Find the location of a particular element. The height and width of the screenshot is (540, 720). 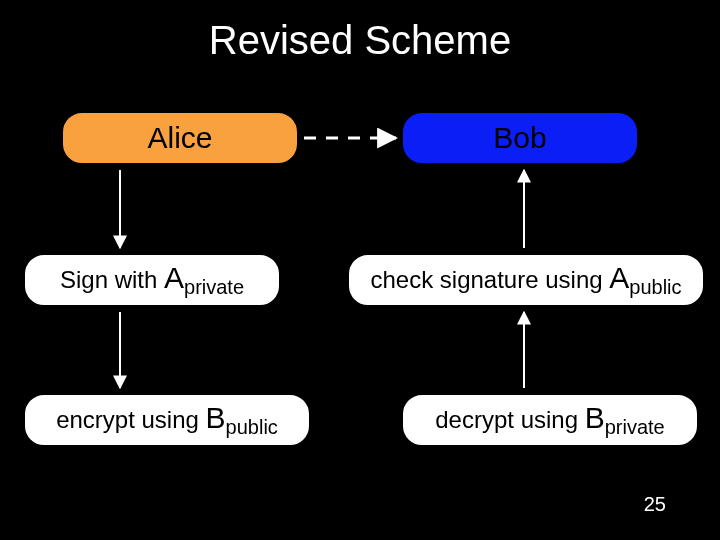

step-decrypt-label: decrypt using Bprivate is located at coordinates (550, 420).